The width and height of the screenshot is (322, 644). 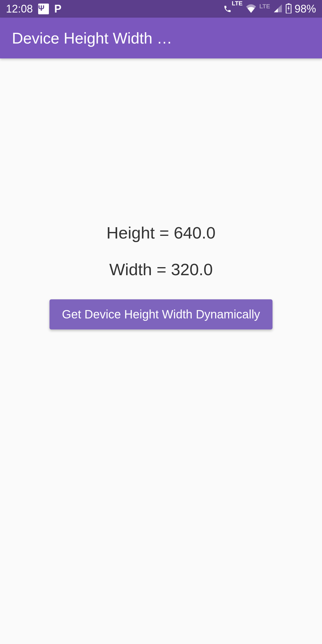 What do you see at coordinates (92, 38) in the screenshot?
I see `app-title: Device Height Width …` at bounding box center [92, 38].